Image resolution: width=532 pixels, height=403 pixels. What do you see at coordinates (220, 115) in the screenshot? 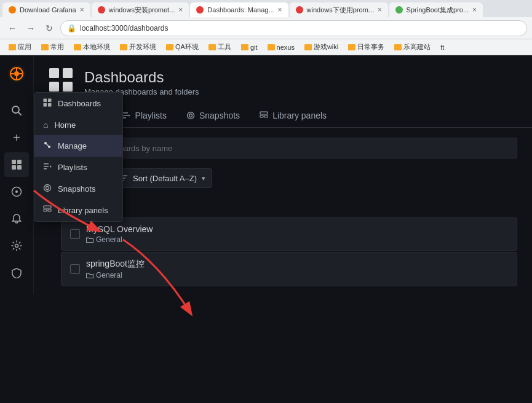
I see `tab-snapshots-label: Snapshots` at bounding box center [220, 115].